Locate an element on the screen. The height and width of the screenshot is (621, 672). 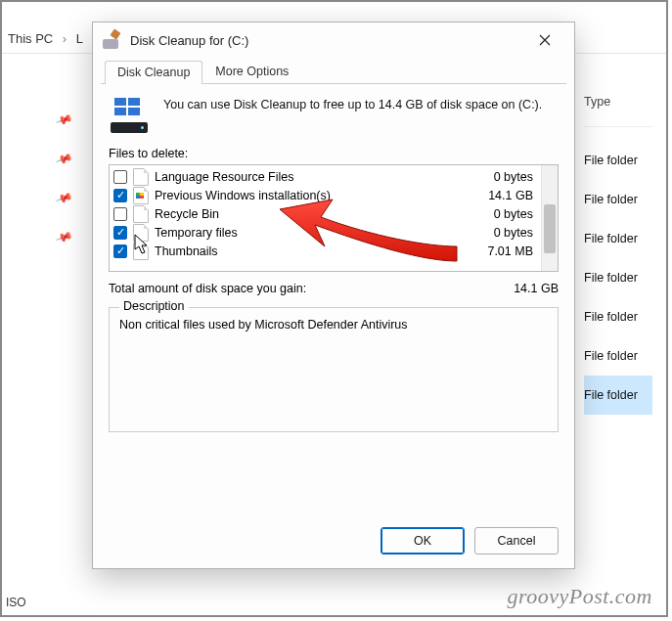
tab-more-options: More Options is located at coordinates (252, 71).